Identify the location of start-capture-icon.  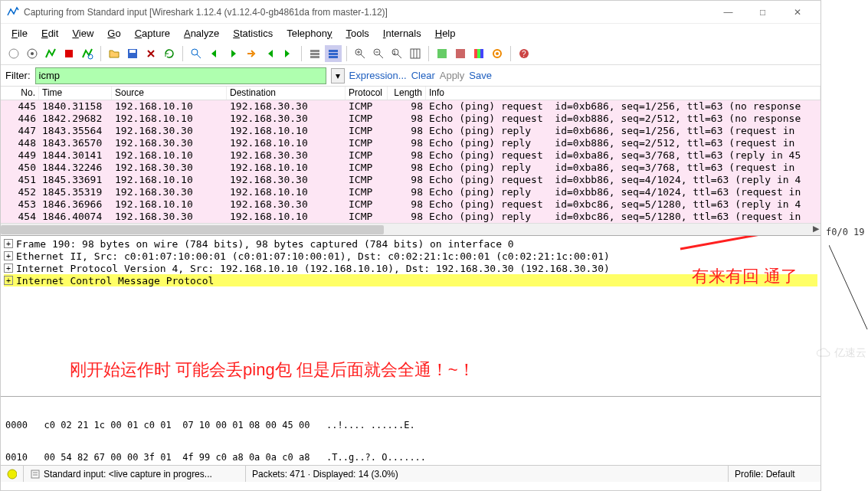
(51, 54).